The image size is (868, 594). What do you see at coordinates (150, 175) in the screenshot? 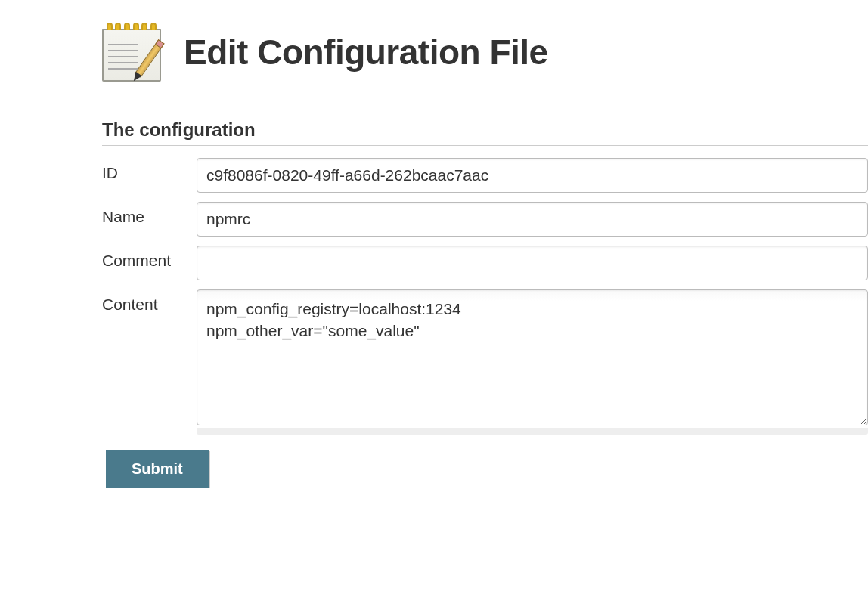
I see `id-label: ID` at bounding box center [150, 175].